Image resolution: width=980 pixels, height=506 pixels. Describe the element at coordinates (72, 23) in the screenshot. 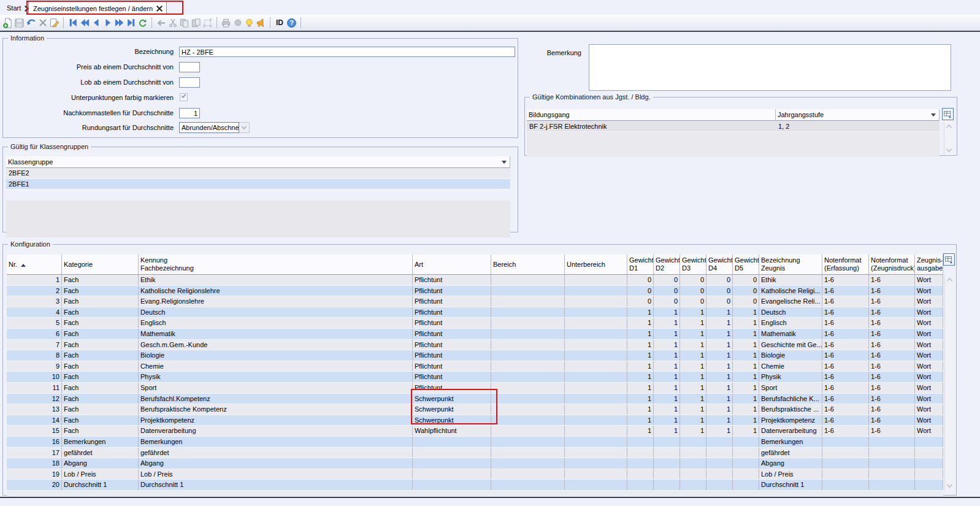

I see `first-record-icon` at that location.